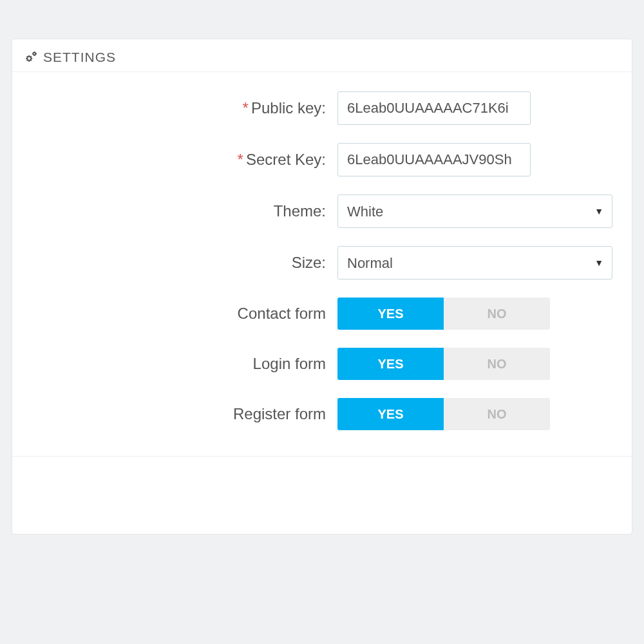  Describe the element at coordinates (31, 57) in the screenshot. I see `cogs-icon` at that location.